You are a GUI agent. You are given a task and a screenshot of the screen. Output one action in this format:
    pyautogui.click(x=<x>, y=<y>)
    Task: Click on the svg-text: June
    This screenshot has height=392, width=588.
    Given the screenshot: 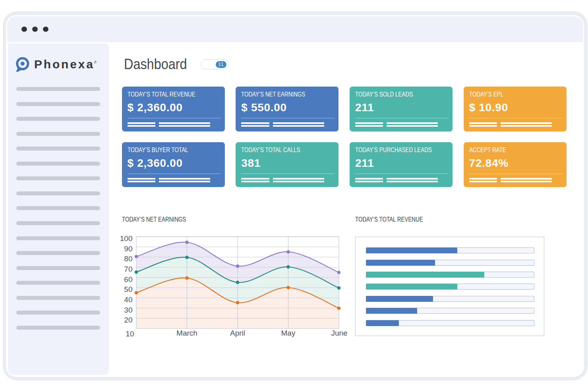 What is the action you would take?
    pyautogui.click(x=339, y=333)
    